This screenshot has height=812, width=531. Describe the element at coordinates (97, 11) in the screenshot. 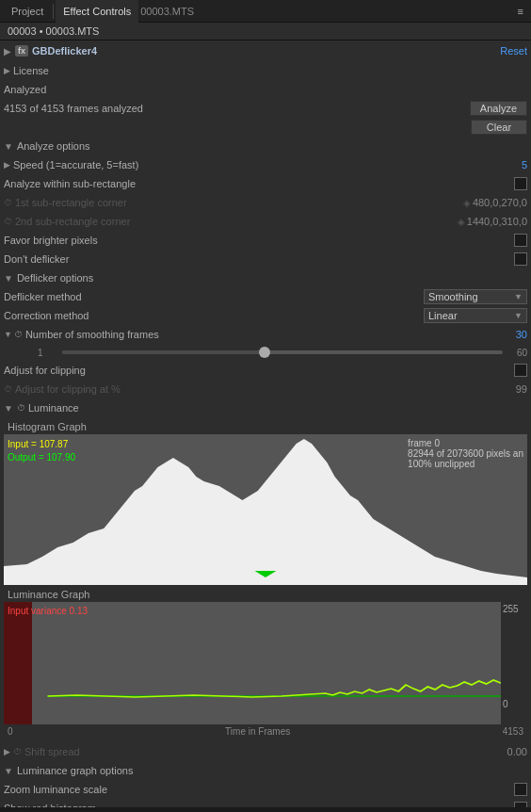

I see `tab-effect-controls-label: Effect Controls` at that location.